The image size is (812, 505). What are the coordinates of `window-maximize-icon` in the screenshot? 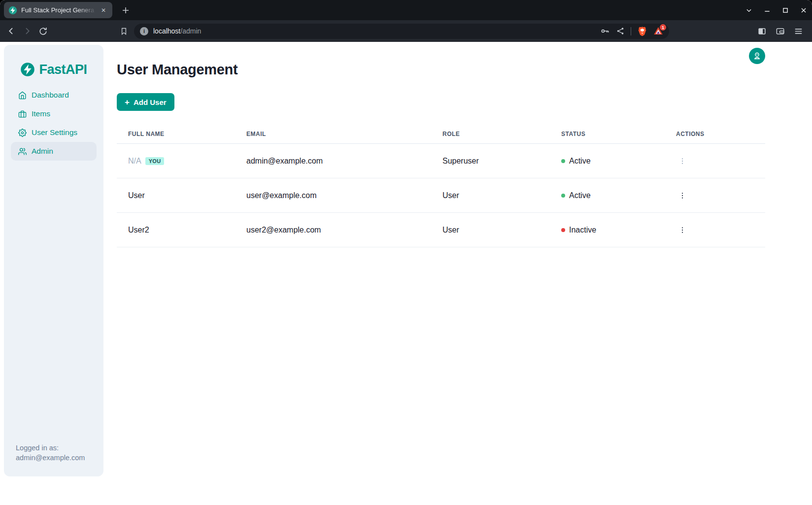 It's located at (785, 10).